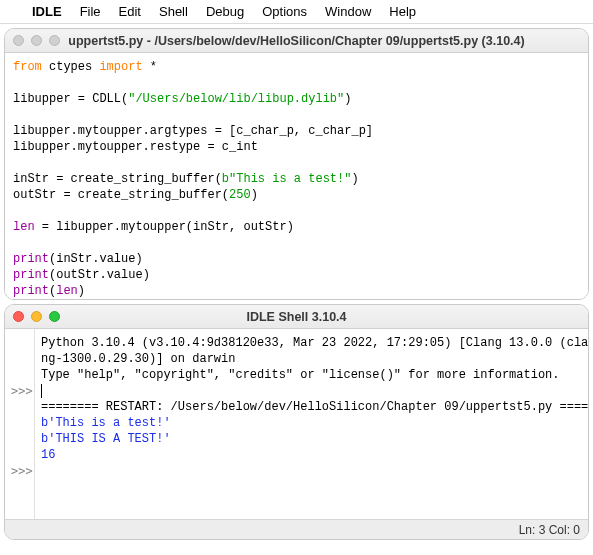 This screenshot has width=593, height=555. I want to click on menu-shell: Shell, so click(174, 12).